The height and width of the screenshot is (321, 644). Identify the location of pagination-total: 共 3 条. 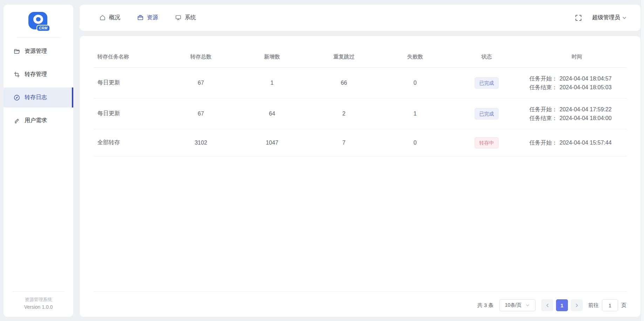
(485, 305).